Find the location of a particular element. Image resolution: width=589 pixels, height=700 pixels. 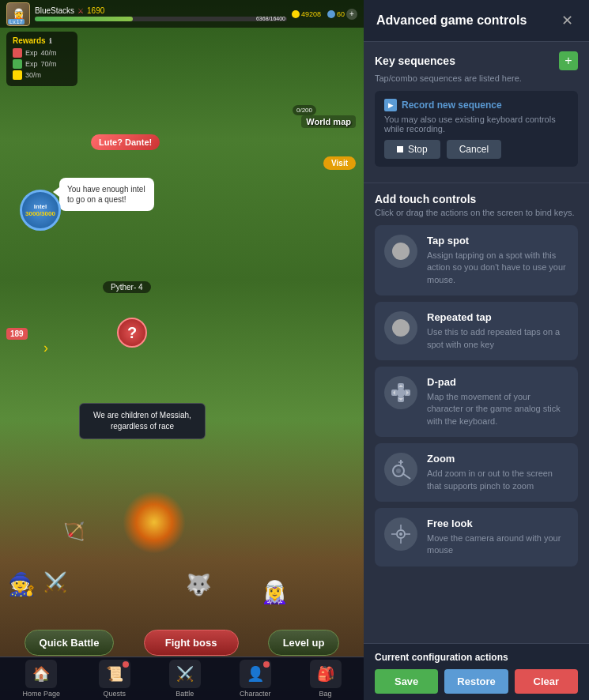

repeated-tap-icon is located at coordinates (401, 328).